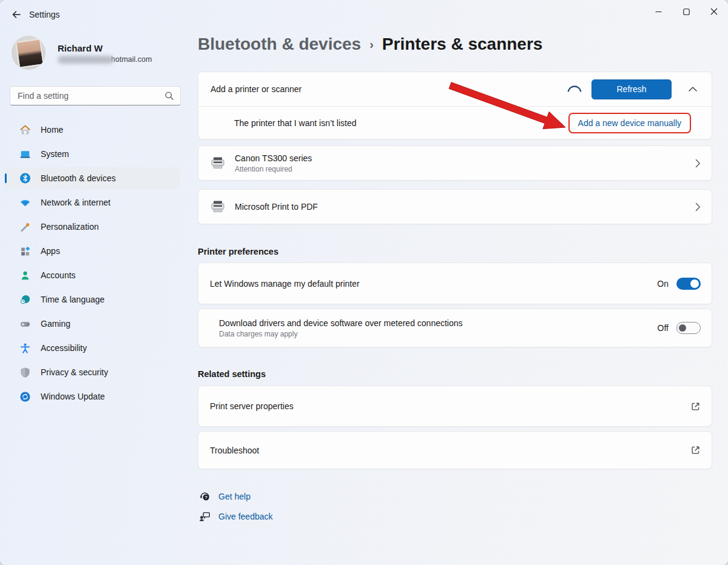 Image resolution: width=728 pixels, height=565 pixels. I want to click on default-printer-label: Let Windows manage my default printer, so click(285, 284).